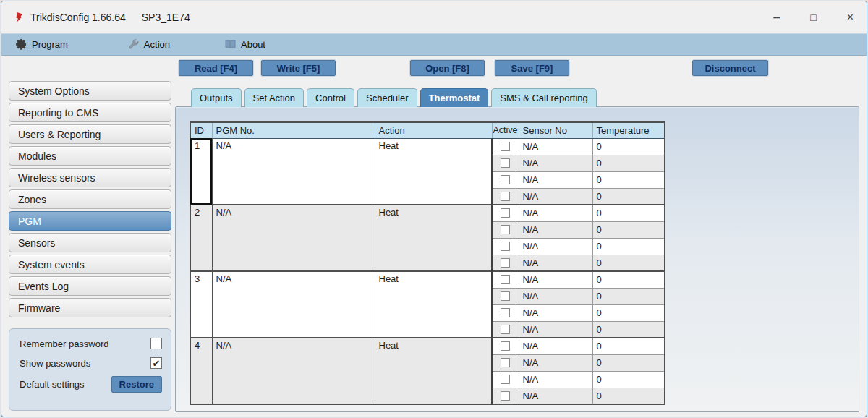 Image resolution: width=868 pixels, height=418 pixels. I want to click on remember-password-label: Remember password, so click(64, 344).